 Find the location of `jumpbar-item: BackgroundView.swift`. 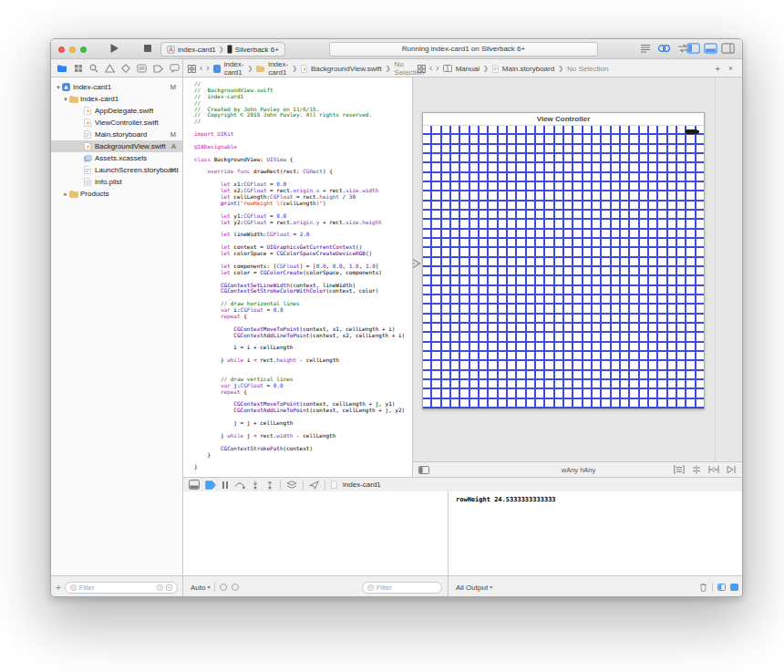

jumpbar-item: BackgroundView.swift is located at coordinates (346, 69).